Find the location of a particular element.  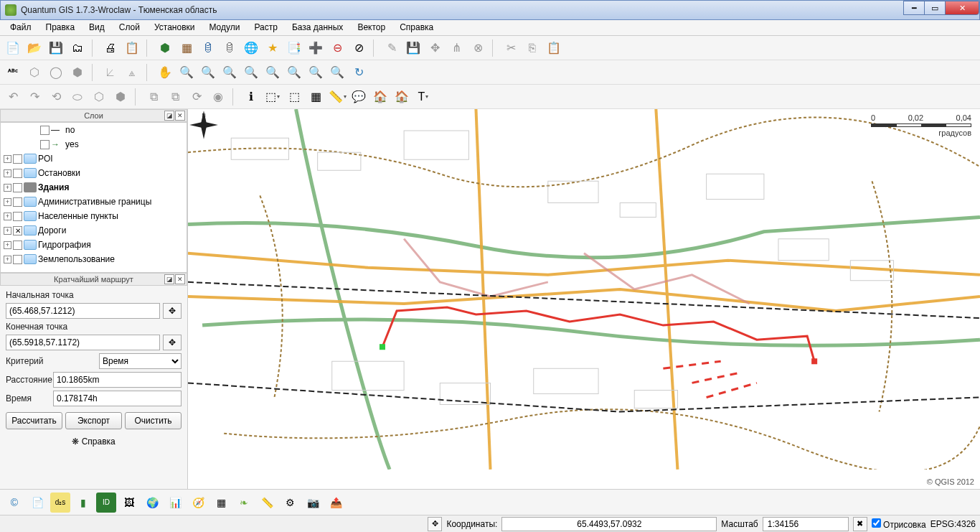

cut-icon: ✂ is located at coordinates (511, 48).